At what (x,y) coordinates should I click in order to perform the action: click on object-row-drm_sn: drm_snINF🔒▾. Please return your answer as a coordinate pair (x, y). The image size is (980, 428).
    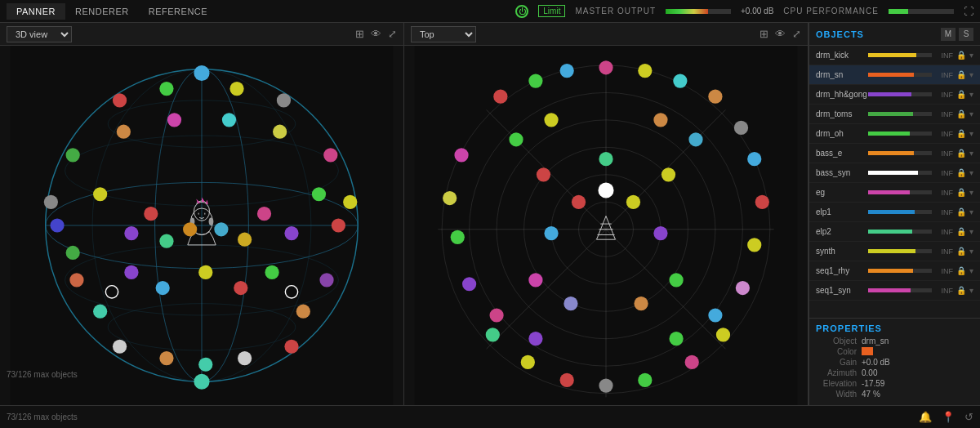
    Looking at the image, I should click on (895, 75).